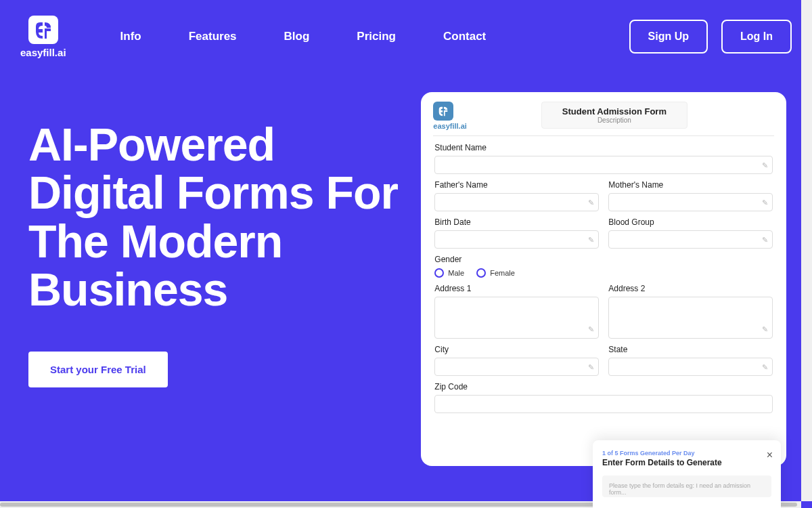 The height and width of the screenshot is (508, 812). What do you see at coordinates (690, 367) in the screenshot?
I see `input-state: ✎` at bounding box center [690, 367].